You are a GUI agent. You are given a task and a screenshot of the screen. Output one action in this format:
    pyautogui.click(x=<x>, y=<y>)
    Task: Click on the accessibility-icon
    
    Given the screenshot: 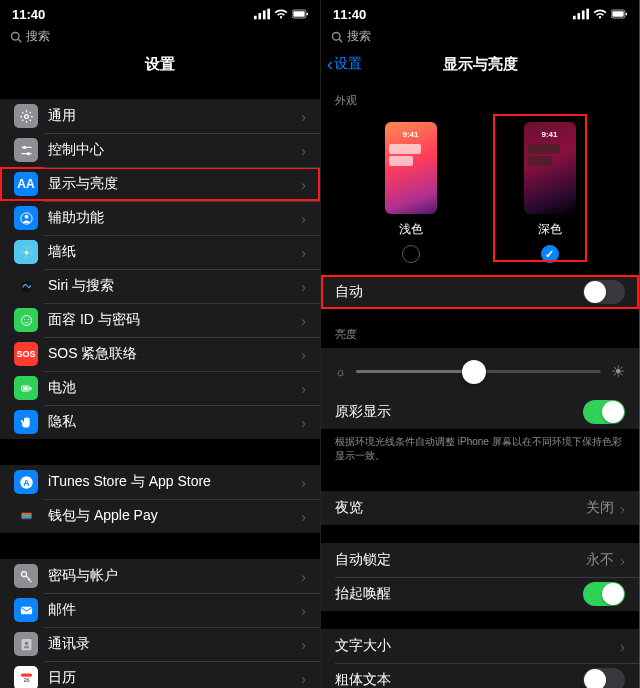 What is the action you would take?
    pyautogui.click(x=26, y=218)
    